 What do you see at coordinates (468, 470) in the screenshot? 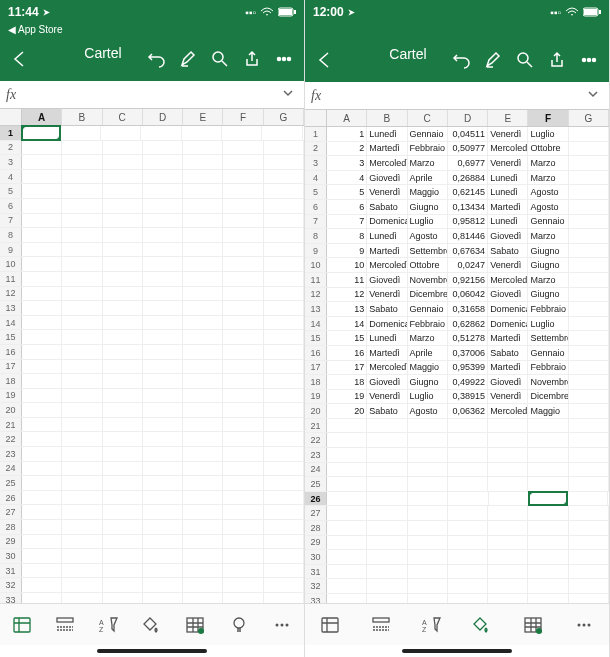
I see `cell-D24` at bounding box center [468, 470].